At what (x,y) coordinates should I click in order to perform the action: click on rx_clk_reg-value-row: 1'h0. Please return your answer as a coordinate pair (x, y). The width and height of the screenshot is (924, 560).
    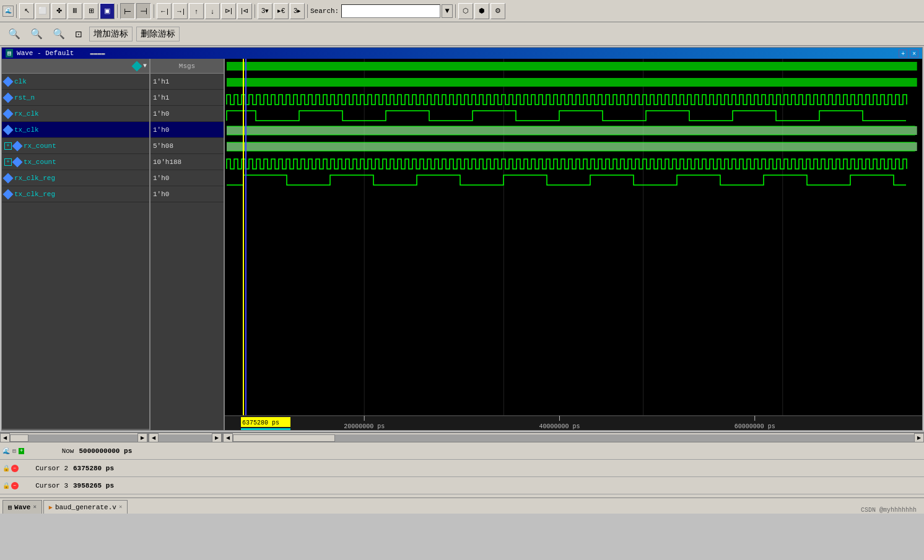
    Looking at the image, I should click on (187, 178).